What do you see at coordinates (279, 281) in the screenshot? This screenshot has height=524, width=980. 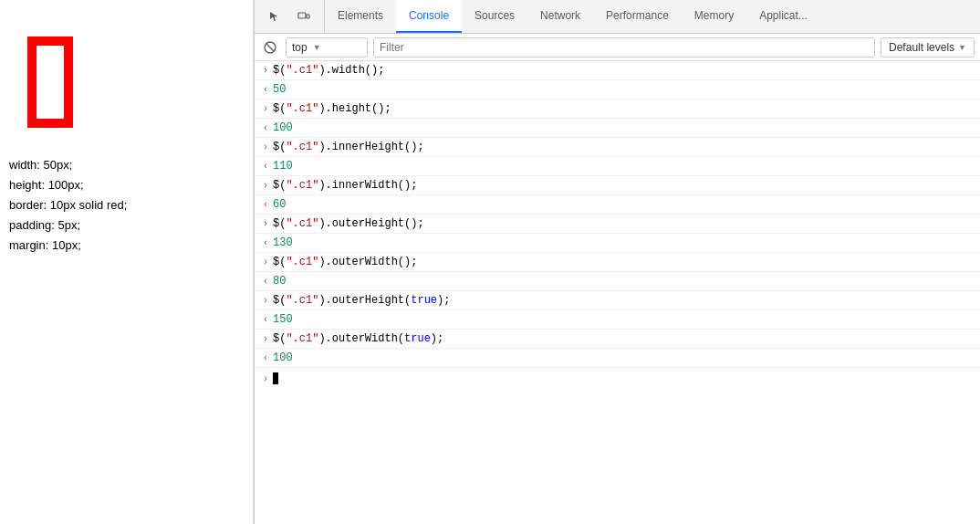 I see `console-token: 80` at bounding box center [279, 281].